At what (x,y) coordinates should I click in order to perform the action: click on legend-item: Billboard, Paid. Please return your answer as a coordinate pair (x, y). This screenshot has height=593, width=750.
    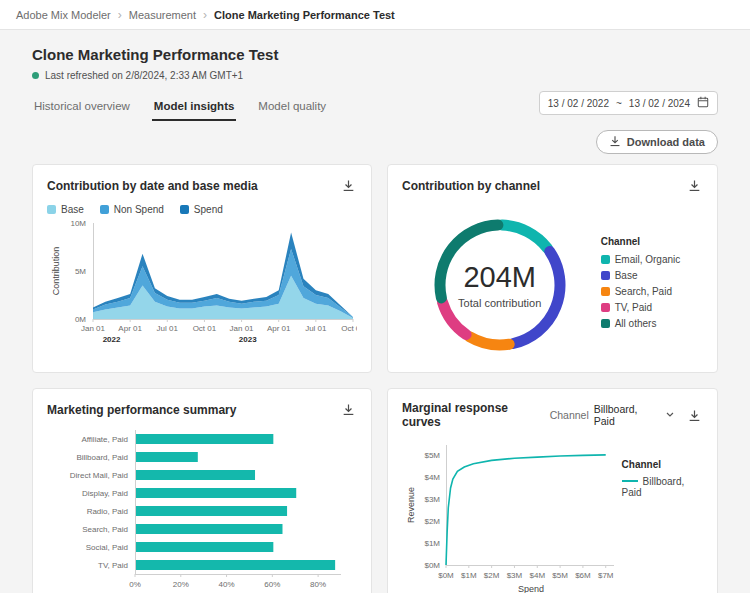
    Looking at the image, I should click on (662, 487).